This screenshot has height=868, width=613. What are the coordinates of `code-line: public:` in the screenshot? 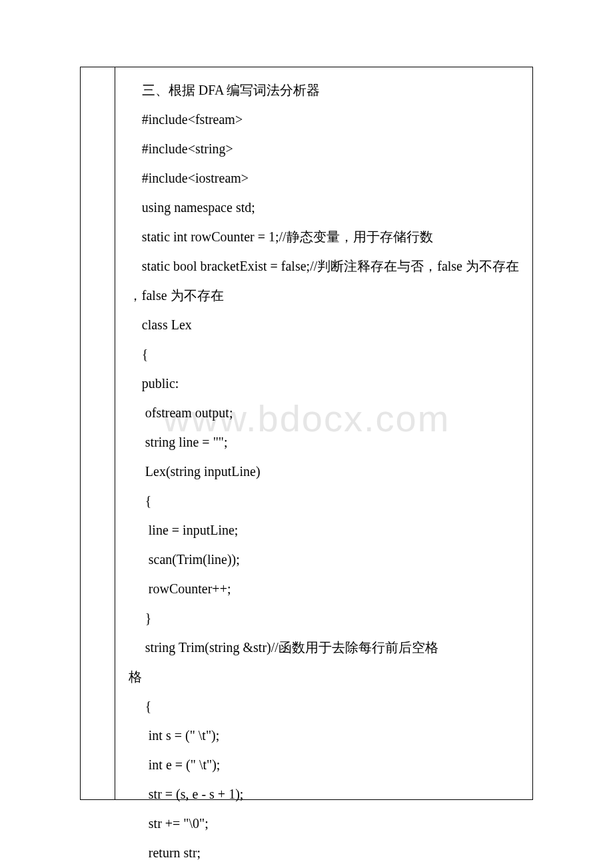 It's located at (324, 383).